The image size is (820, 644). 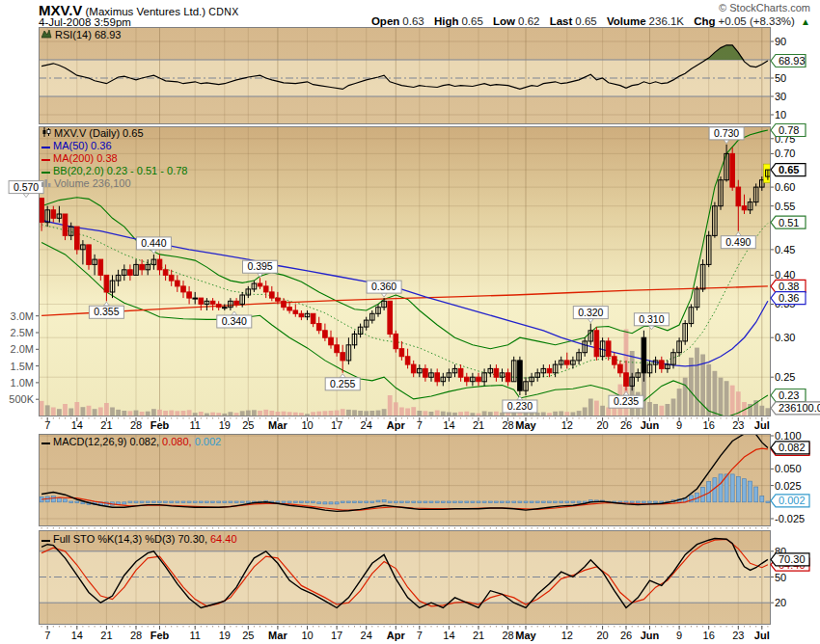 I want to click on price-legend: MXV.V (Daily) 0.65 MA(50) 0.36 MA(200) 0…, so click(x=114, y=158).